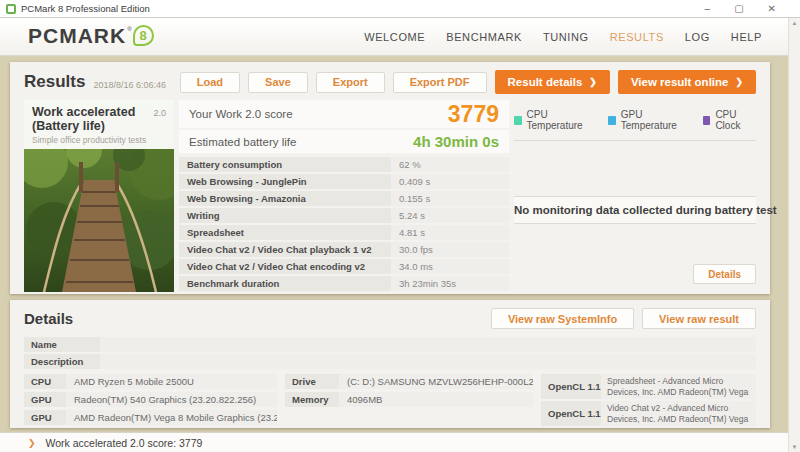 The height and width of the screenshot is (452, 800). Describe the element at coordinates (772, 9) in the screenshot. I see `close-icon: ✕` at that location.